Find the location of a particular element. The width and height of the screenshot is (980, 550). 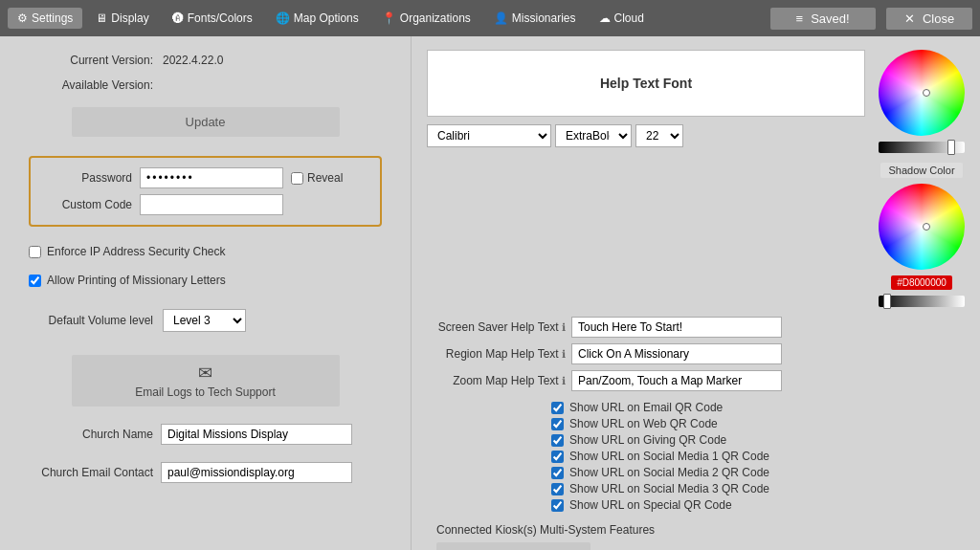

font-name-select: Arial Calibri Times New Roman Verdana is located at coordinates (489, 136).